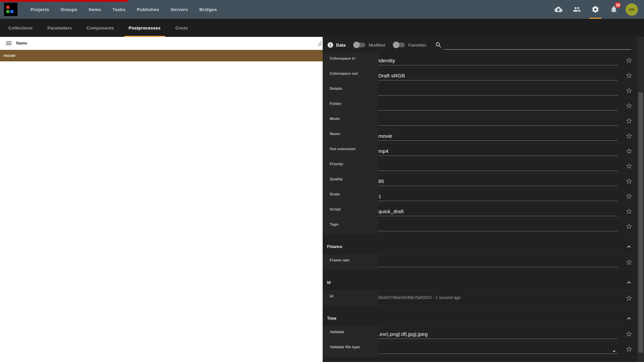  I want to click on form-row: Colorspace inIdentity, so click(480, 60).